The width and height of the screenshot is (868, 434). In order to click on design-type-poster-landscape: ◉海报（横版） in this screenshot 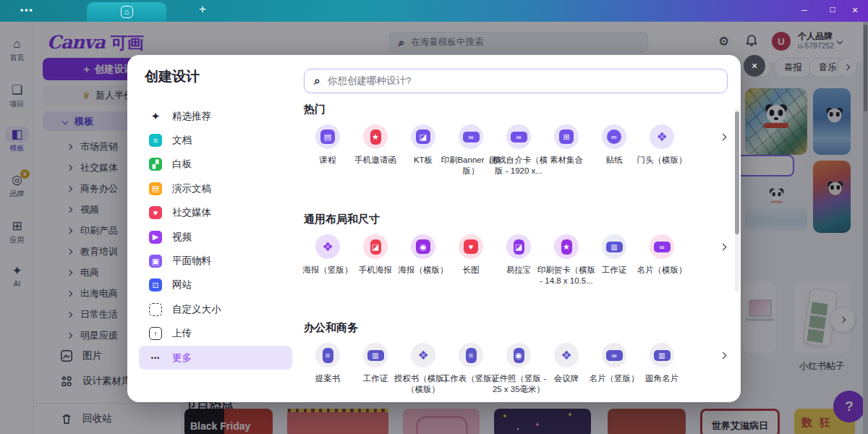, I will do `click(423, 260)`.